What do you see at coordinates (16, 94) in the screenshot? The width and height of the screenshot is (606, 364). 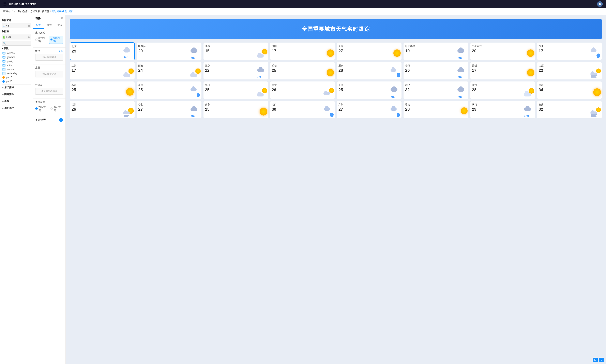 I see `internal-indicators-section: ▶ 图内指标` at bounding box center [16, 94].